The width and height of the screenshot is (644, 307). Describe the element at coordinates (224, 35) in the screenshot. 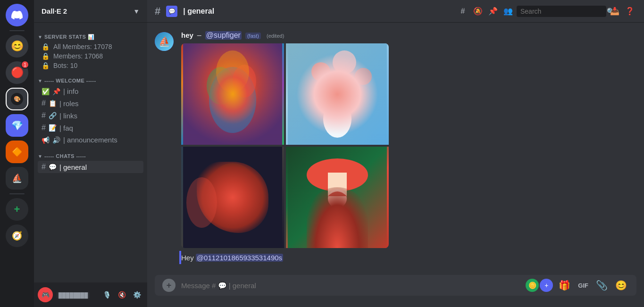

I see `message-mention: @supfiger` at that location.